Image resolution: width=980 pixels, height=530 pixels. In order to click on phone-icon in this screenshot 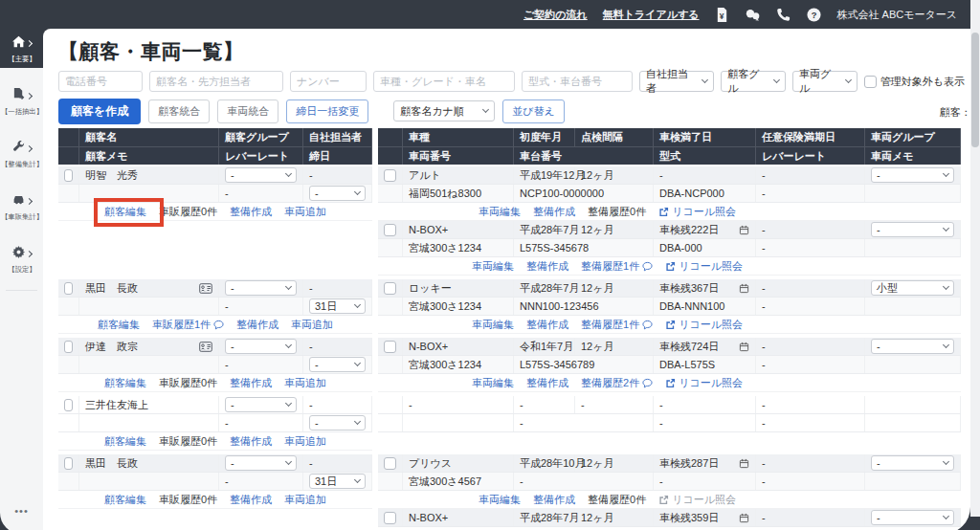, I will do `click(784, 14)`.